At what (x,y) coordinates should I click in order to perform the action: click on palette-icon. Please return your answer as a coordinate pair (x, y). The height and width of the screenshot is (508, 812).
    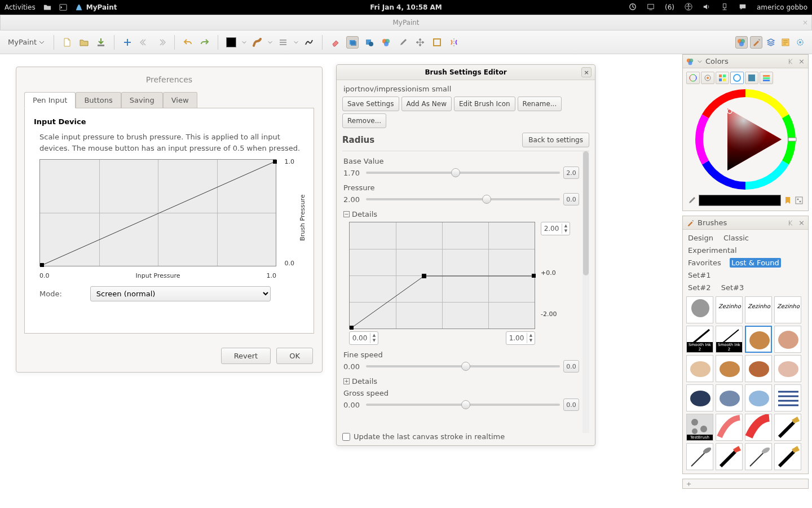
    Looking at the image, I should click on (799, 200).